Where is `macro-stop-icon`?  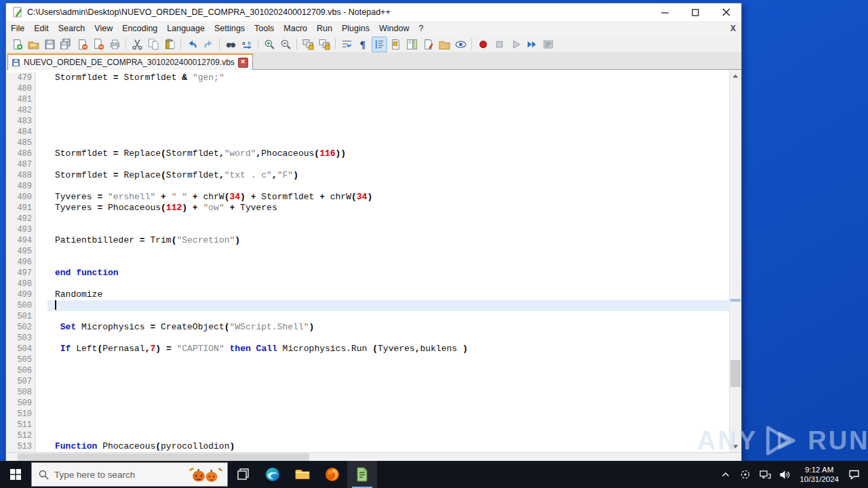
macro-stop-icon is located at coordinates (499, 45).